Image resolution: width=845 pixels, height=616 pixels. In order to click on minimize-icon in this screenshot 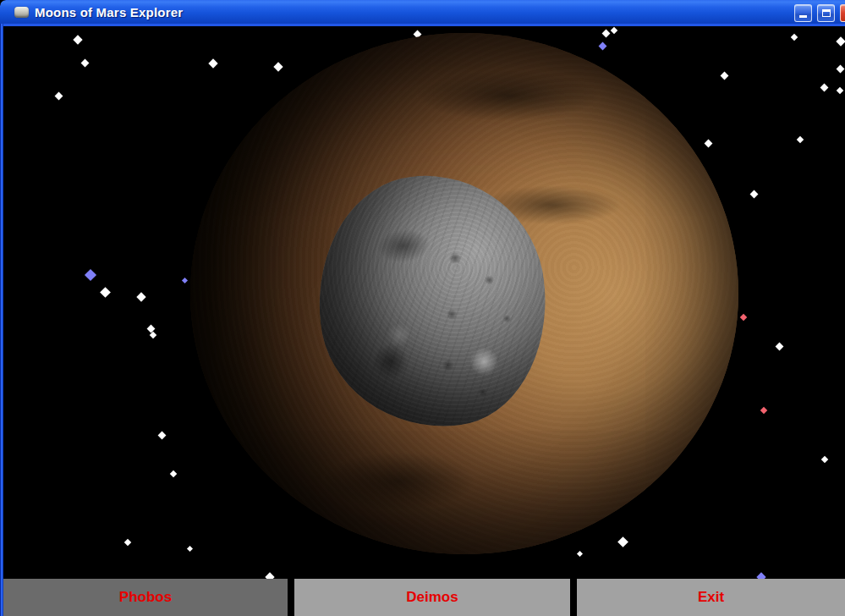, I will do `click(804, 17)`.